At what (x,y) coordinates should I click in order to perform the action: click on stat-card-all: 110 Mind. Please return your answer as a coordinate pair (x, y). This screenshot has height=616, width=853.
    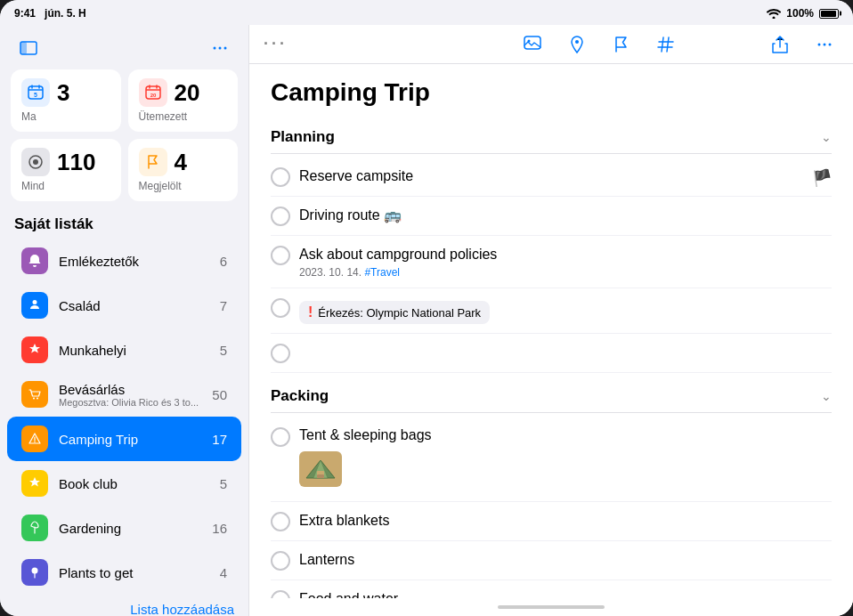
    Looking at the image, I should click on (66, 170).